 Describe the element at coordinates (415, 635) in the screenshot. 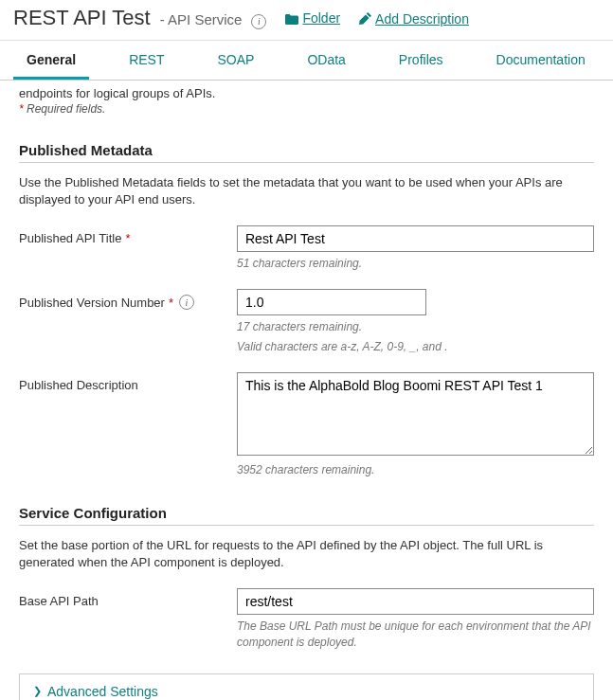

I see `base-api-path-helper: The Base URL Path must be unique for eac…` at that location.